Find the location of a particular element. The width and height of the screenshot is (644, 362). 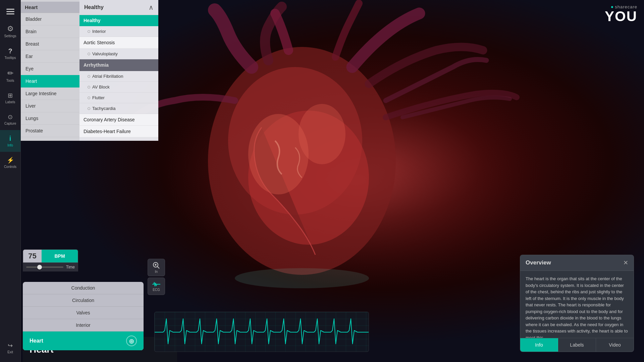

condition-sub-interior: Interior is located at coordinates (119, 32).